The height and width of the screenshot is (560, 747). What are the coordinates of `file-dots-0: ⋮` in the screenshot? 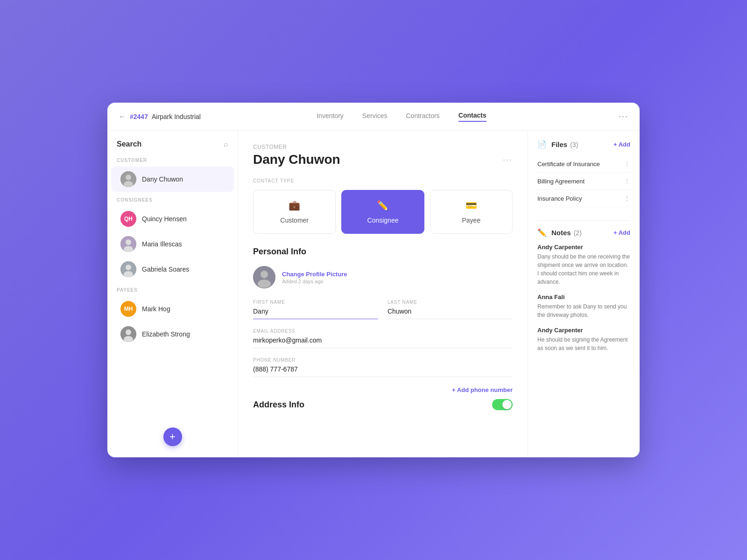 It's located at (627, 164).